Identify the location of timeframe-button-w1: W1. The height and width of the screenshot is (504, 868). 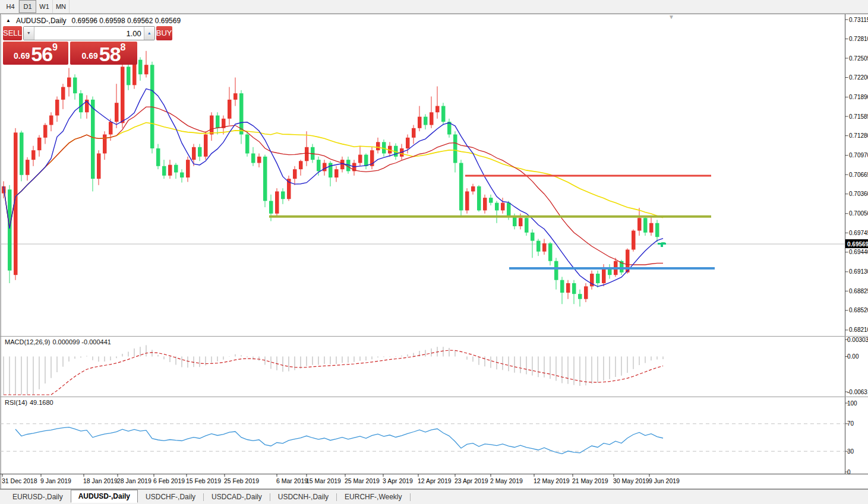
(45, 7).